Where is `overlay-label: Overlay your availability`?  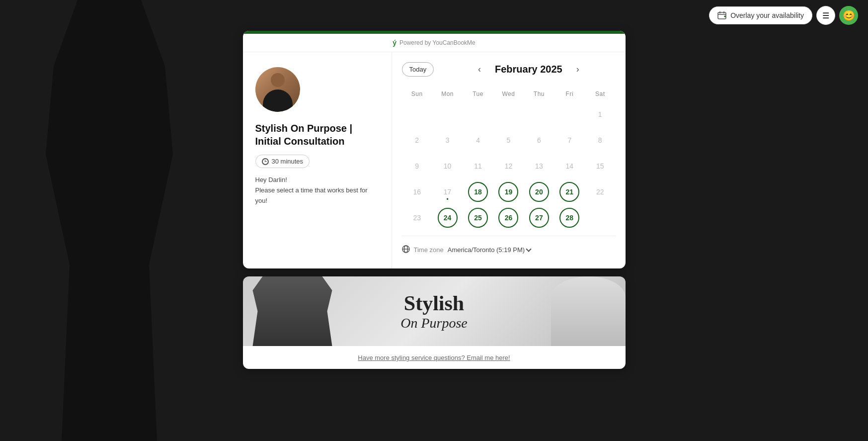
overlay-label: Overlay your availability is located at coordinates (767, 15).